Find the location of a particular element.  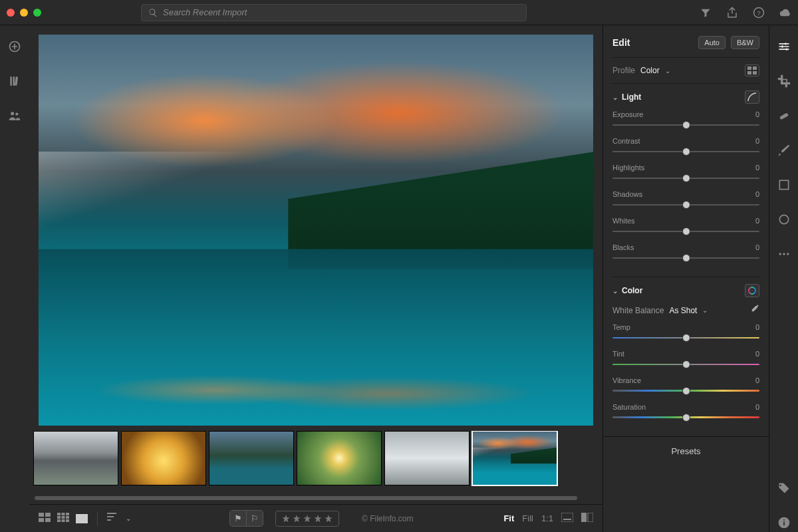

slider-label: Blacks is located at coordinates (623, 247).